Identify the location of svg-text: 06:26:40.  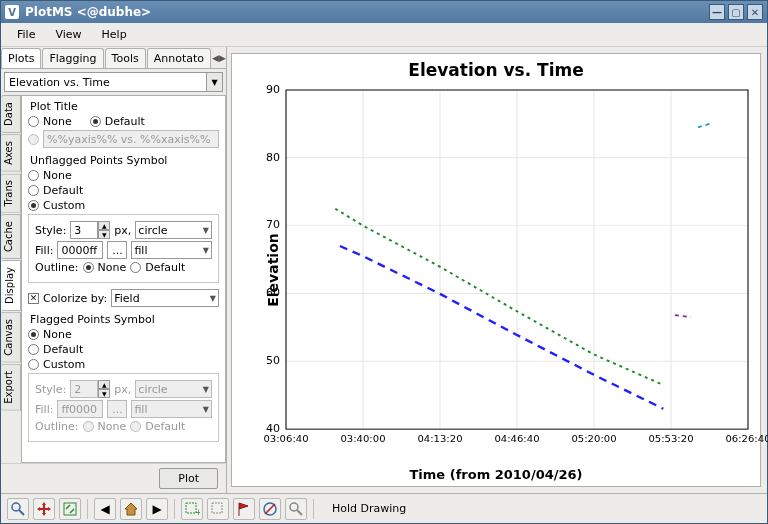
(746, 440).